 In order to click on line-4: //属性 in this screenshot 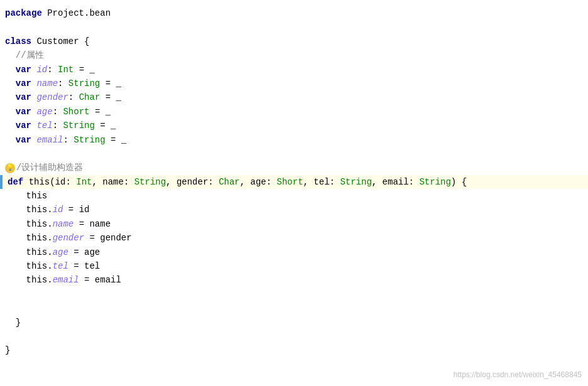, I will do `click(294, 55)`.